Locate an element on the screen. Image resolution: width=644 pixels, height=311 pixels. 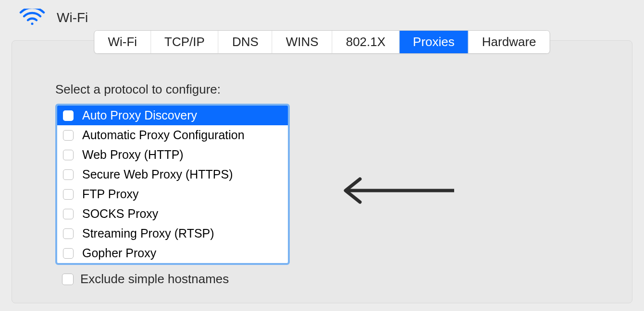
protocol-label: Auto Proxy Discovery is located at coordinates (139, 115).